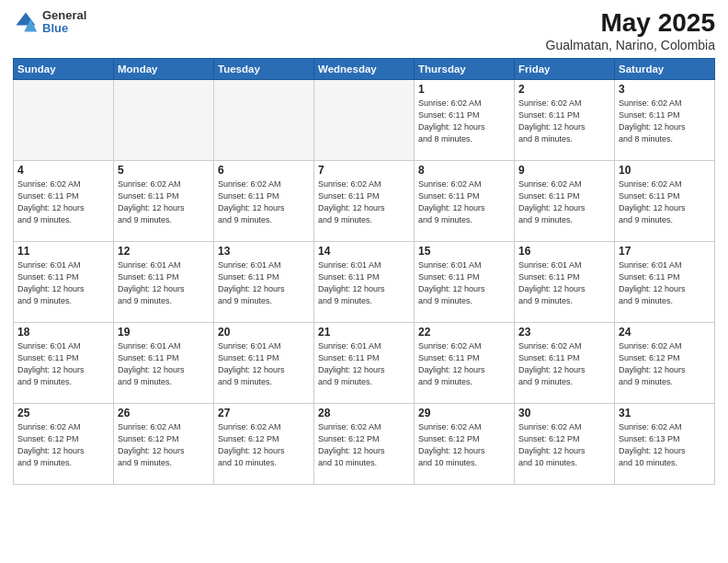 This screenshot has width=728, height=563. Describe the element at coordinates (64, 201) in the screenshot. I see `calendar-cell: 4Sunrise: 6:02 AM Sunset: 6:11 PM Daylig…` at that location.